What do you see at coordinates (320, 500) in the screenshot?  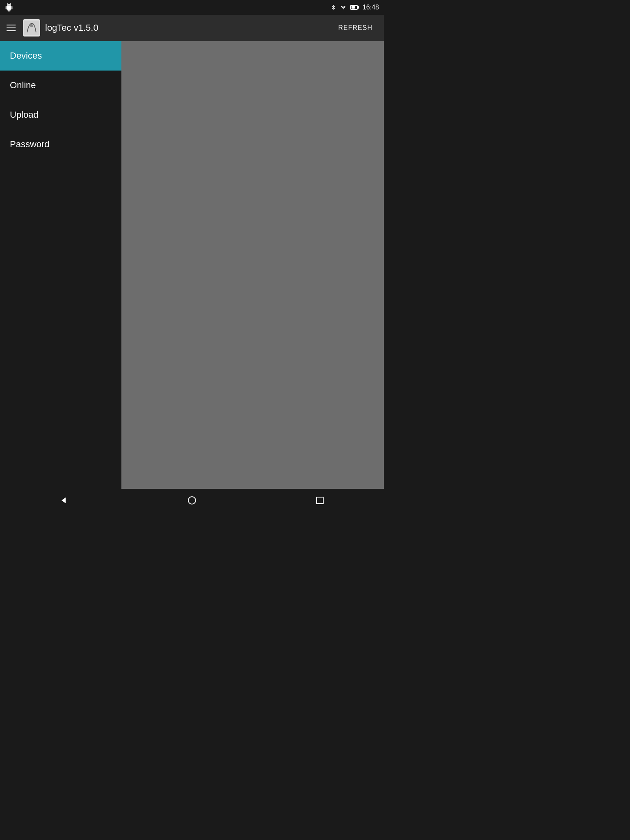 I see `recents-button` at bounding box center [320, 500].